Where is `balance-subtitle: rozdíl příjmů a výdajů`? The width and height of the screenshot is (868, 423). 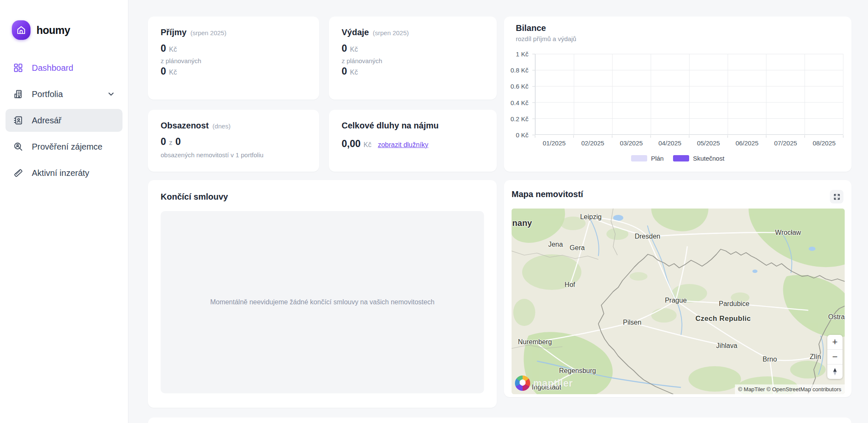 balance-subtitle: rozdíl příjmů a výdajů is located at coordinates (546, 39).